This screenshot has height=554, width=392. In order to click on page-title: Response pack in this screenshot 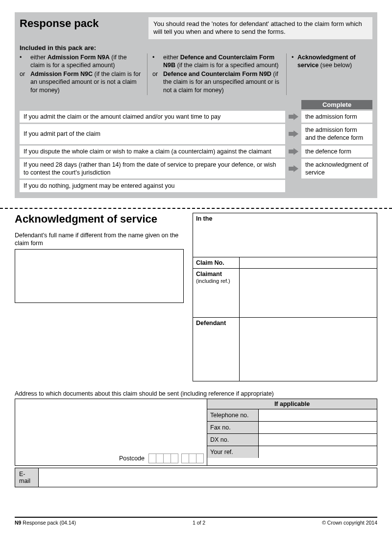, I will do `click(79, 24)`.